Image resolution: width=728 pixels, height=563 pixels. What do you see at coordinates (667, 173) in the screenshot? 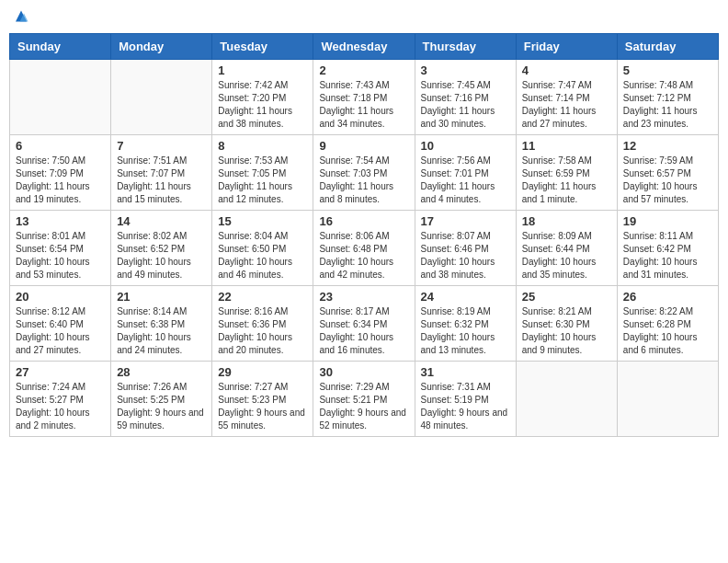
I see `calendar-cell: 12Sunrise: 7:59 AM Sunset: 6:57 PM Dayli…` at bounding box center [667, 173].